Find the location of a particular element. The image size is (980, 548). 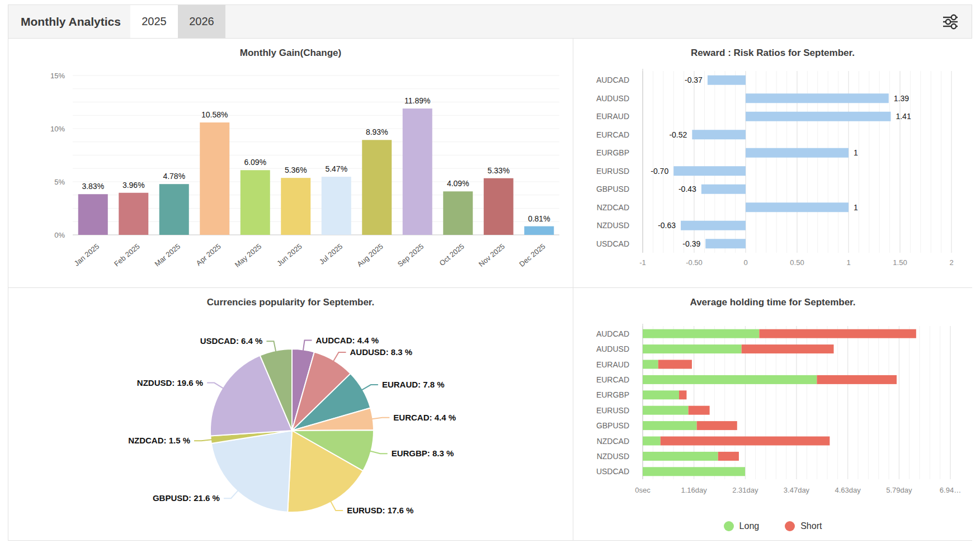

svg-text: 0.50 is located at coordinates (797, 263).